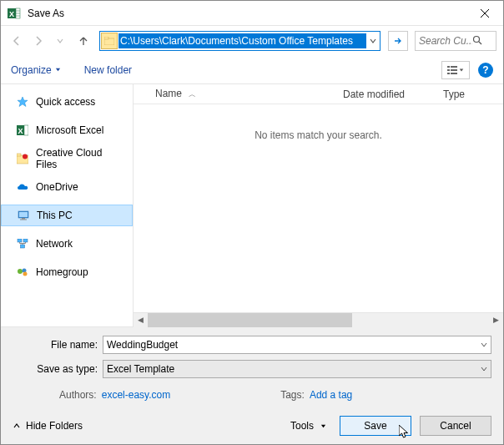 Image resolution: width=504 pixels, height=445 pixels. What do you see at coordinates (485, 13) in the screenshot?
I see `close-button` at bounding box center [485, 13].